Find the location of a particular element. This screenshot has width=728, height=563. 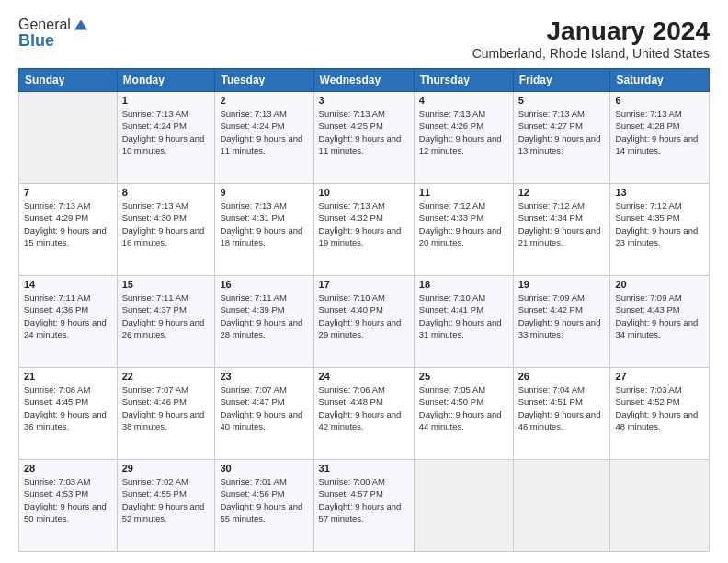

day-number: 6 is located at coordinates (660, 100).